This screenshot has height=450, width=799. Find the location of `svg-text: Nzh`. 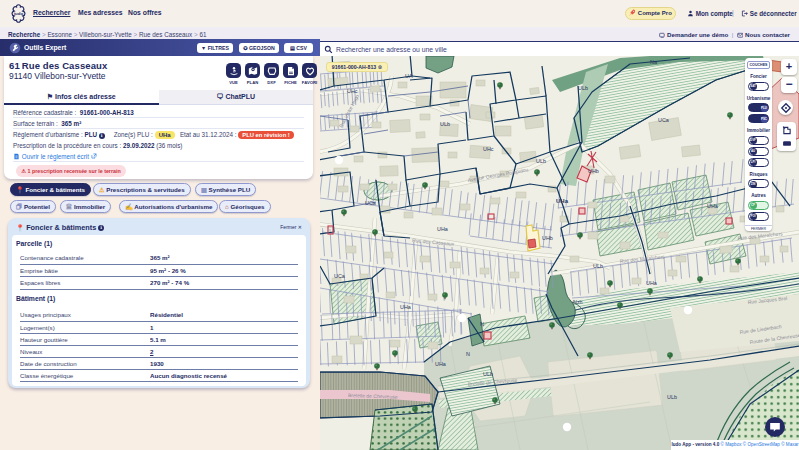

svg-text: Nzh is located at coordinates (578, 302).